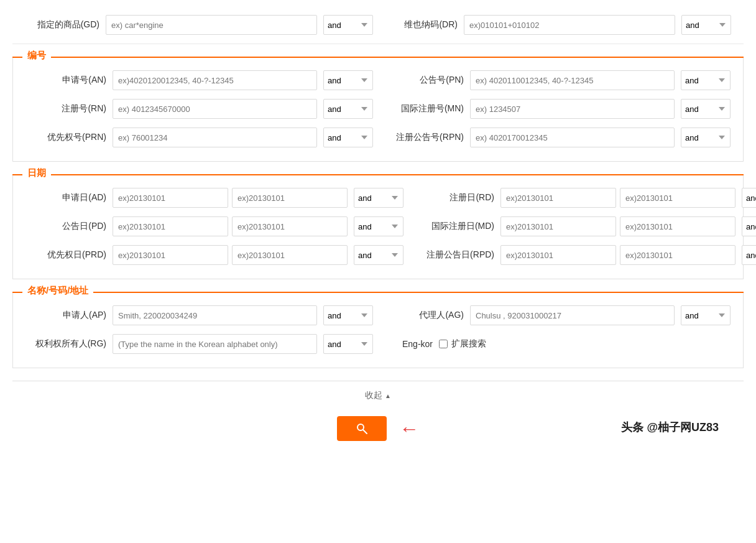 The image size is (756, 543). Describe the element at coordinates (230, 198) in the screenshot. I see `ad-inputs` at that location.